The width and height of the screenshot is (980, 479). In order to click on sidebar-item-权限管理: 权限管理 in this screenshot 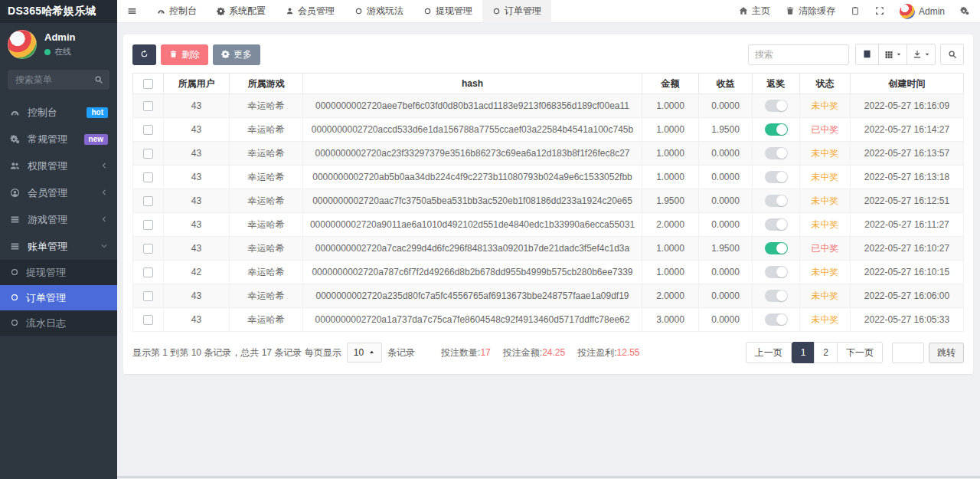, I will do `click(58, 166)`.